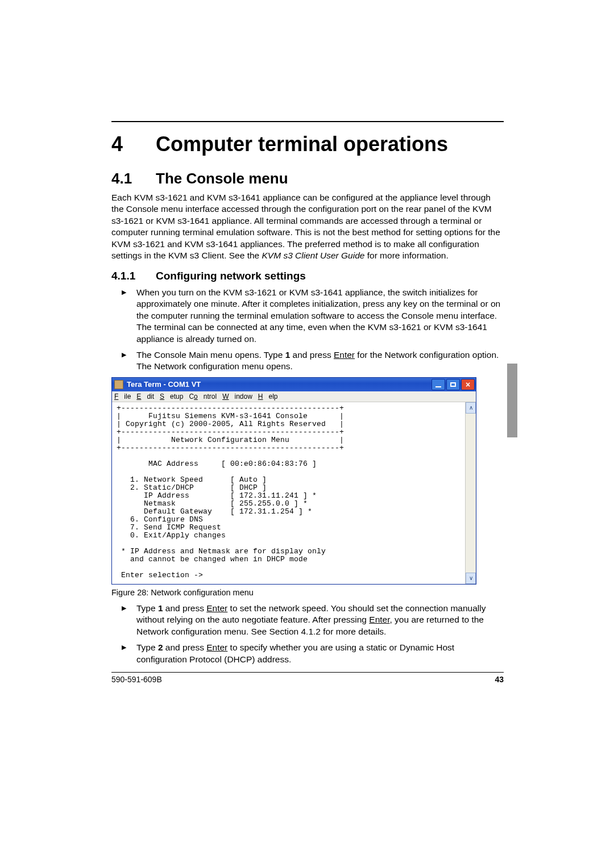 The image size is (614, 868). I want to click on console-output: +---------------------------------------…, so click(290, 492).